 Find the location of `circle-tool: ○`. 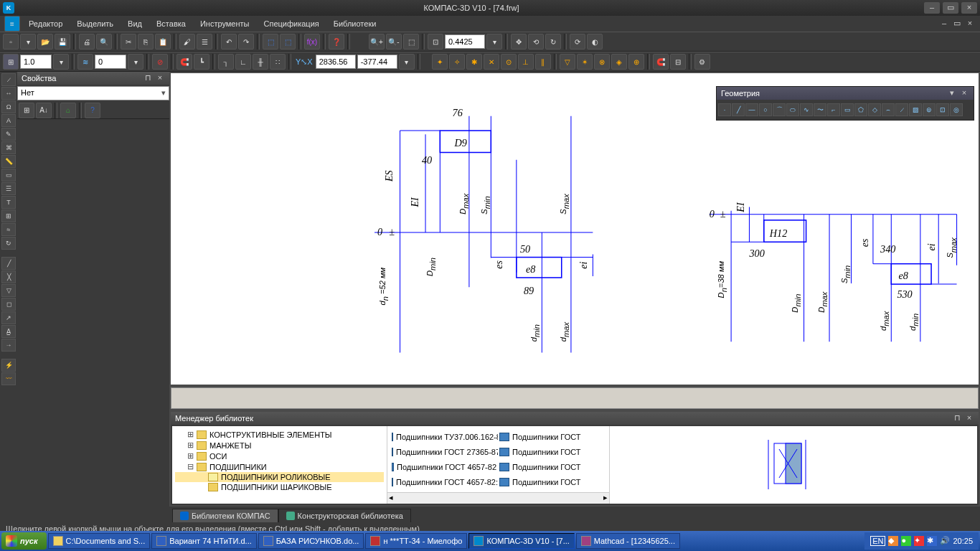

circle-tool: ○ is located at coordinates (765, 110).